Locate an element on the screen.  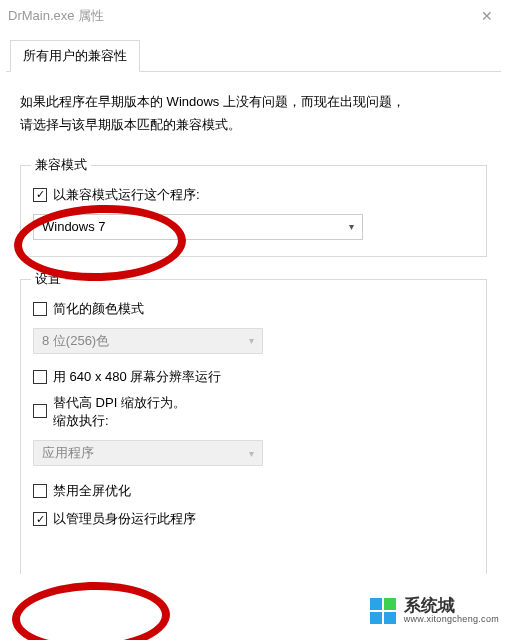
watermark-brand: 系统城 is located at coordinates (452, 606).